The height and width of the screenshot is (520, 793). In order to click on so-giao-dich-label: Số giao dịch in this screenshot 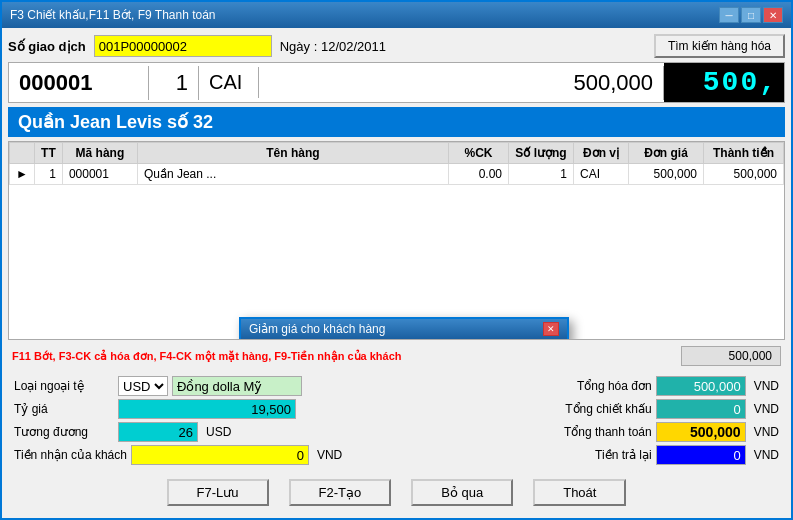, I will do `click(47, 46)`.